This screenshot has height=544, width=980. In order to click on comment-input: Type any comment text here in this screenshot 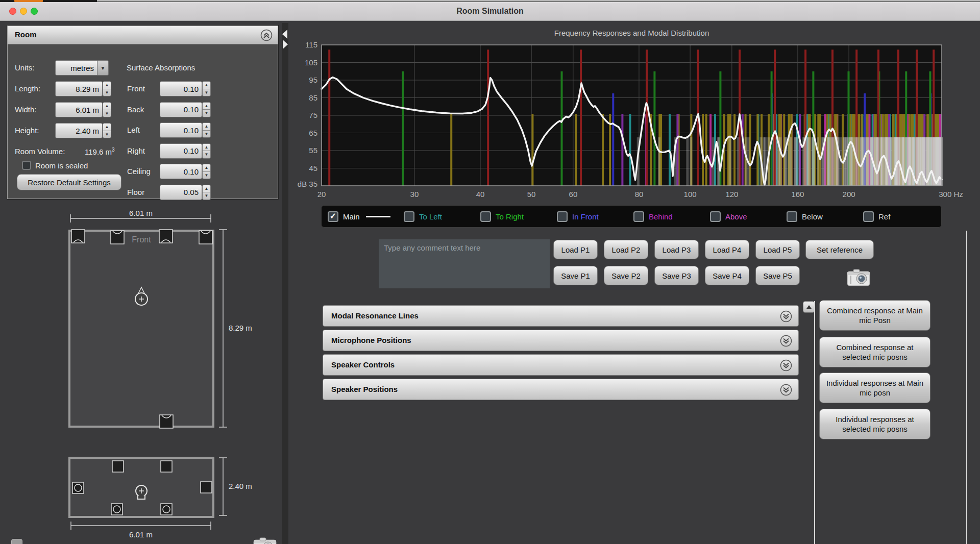, I will do `click(464, 264)`.